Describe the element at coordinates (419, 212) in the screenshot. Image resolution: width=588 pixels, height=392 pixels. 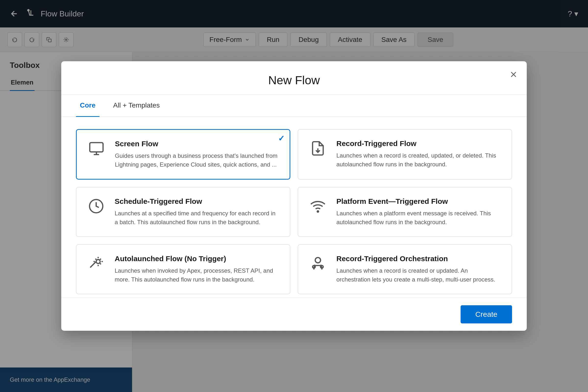
I see `platform-event-content: Platform Event—Triggered Flow Launches w…` at that location.